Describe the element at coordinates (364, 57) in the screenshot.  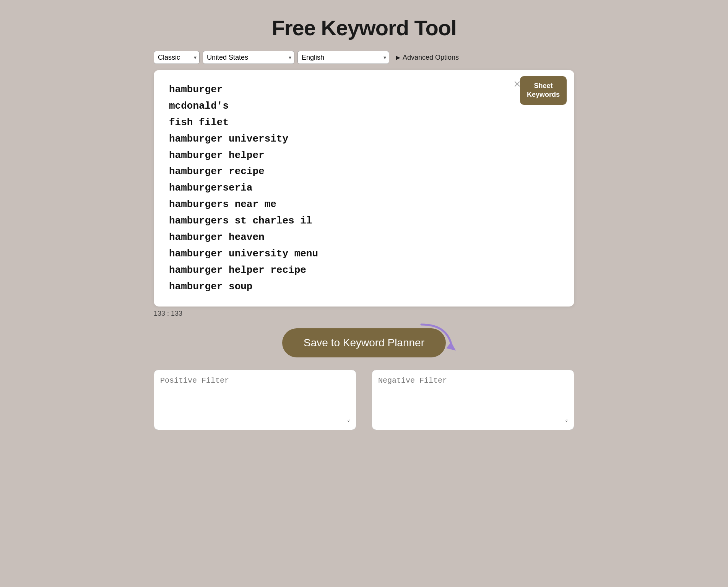
I see `toolbar: Classic United States English ▶ Advanced…` at that location.